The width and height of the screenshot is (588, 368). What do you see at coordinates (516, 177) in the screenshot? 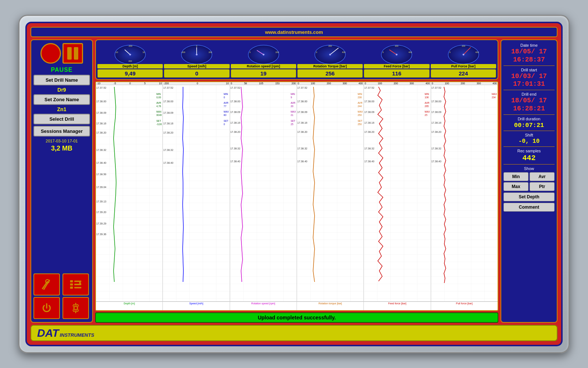
I see `btn-min: Min` at bounding box center [516, 177].